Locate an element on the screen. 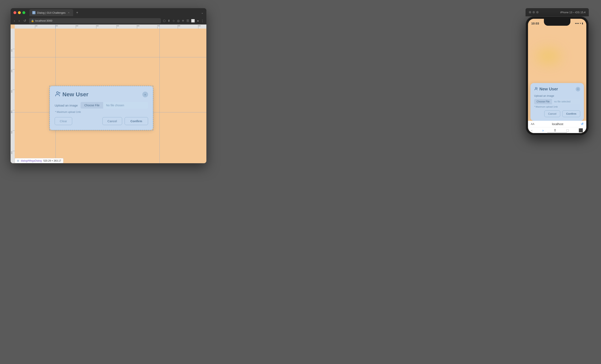 This screenshot has width=601, height=364. browser-window: D Dialog | GUI Challenges × + ⌄ ‹ › ↺ 🔒 … is located at coordinates (108, 86).